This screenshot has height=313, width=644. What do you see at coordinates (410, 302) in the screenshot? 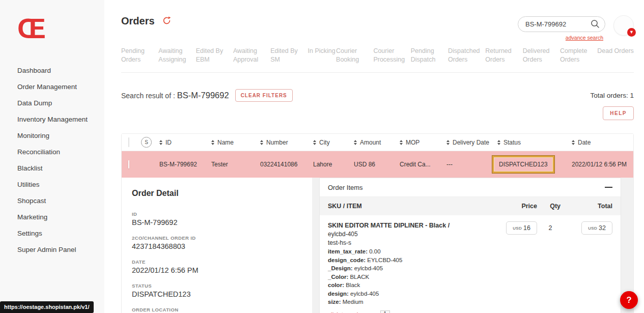
I see `item-attribute: sizeMedium` at bounding box center [410, 302].